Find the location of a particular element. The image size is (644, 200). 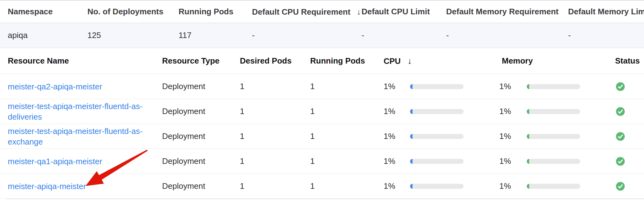

namespace-default-cpu-limit: - is located at coordinates (404, 36).